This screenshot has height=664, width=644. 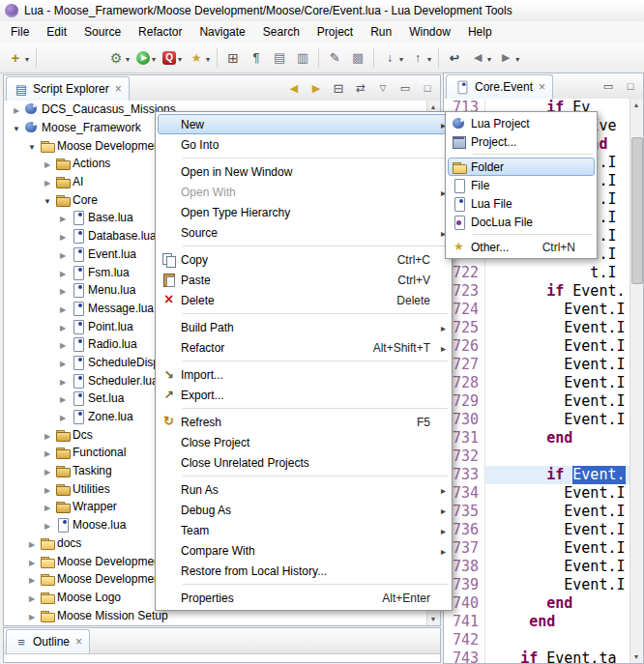 What do you see at coordinates (538, 656) in the screenshot?
I see `code-line-743: 743 if Event.ta` at bounding box center [538, 656].